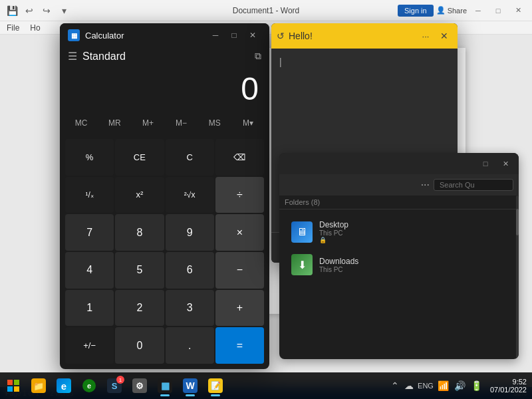  Describe the element at coordinates (426, 386) in the screenshot. I see `lang-indicator: ENG` at that location.